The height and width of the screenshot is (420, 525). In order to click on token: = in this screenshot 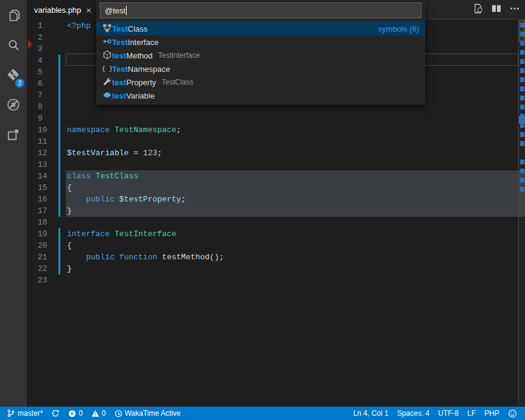, I will do `click(135, 153)`.